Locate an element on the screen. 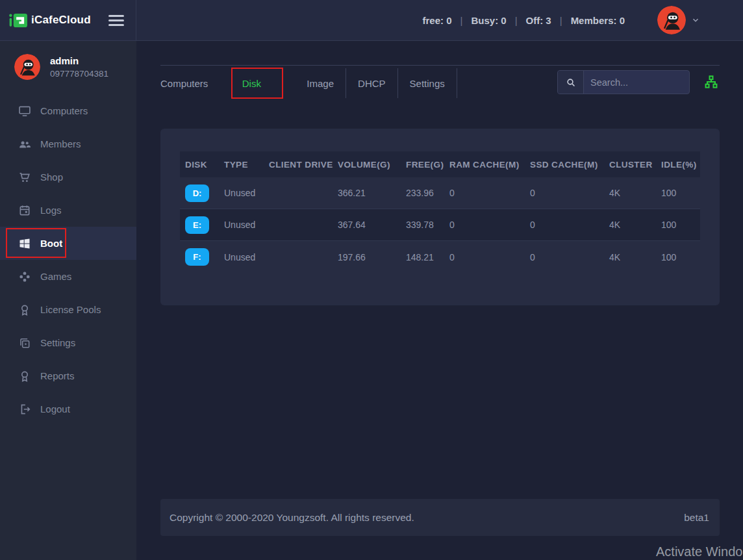 The height and width of the screenshot is (560, 743). tab-bar: Computers Disk Image DHCP Settings is located at coordinates (309, 83).